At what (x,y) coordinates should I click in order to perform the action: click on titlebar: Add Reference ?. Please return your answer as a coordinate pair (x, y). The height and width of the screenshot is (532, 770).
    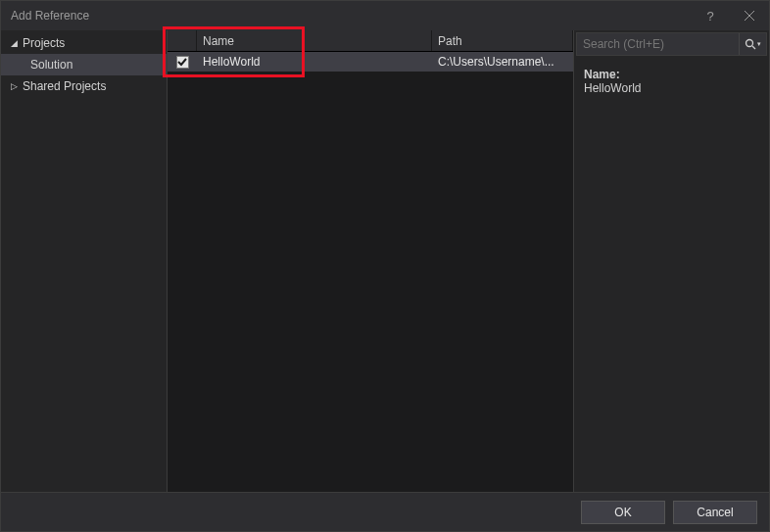
    Looking at the image, I should click on (385, 16).